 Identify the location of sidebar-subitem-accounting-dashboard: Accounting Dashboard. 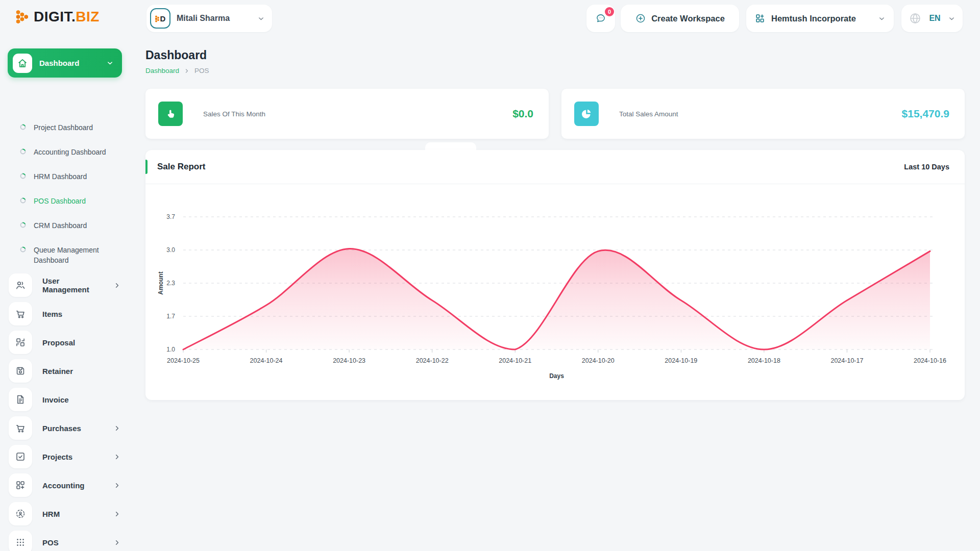
(66, 152).